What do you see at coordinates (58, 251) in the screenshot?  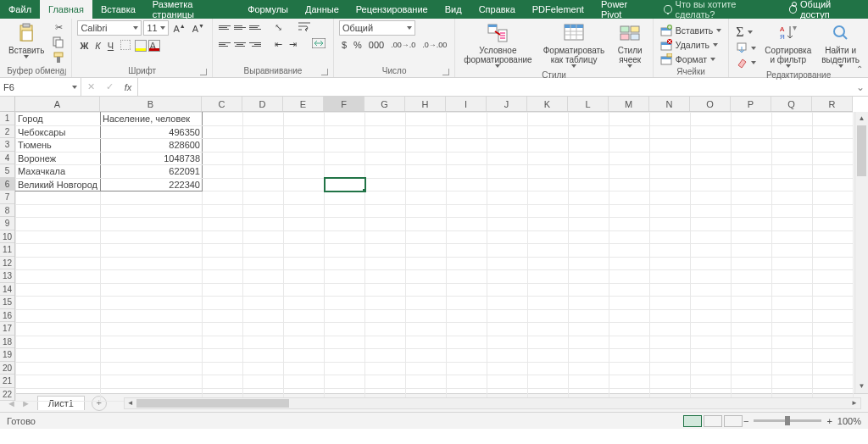 I see `cell-A11` at bounding box center [58, 251].